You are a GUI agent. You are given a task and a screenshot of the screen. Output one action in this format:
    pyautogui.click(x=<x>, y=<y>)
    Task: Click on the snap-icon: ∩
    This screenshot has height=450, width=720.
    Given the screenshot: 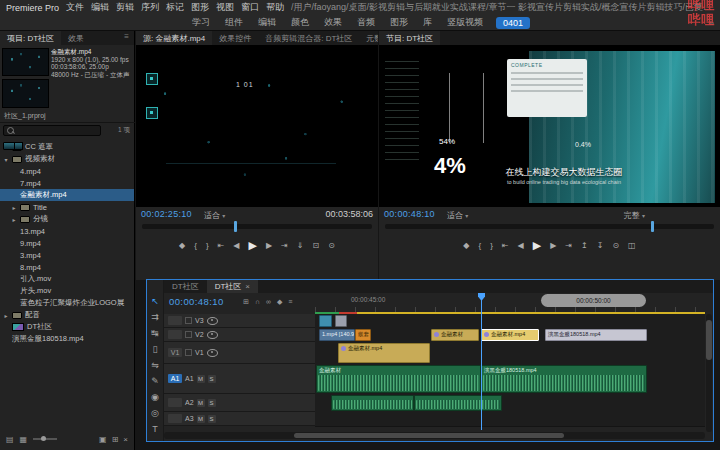 What is the action you would take?
    pyautogui.click(x=258, y=302)
    